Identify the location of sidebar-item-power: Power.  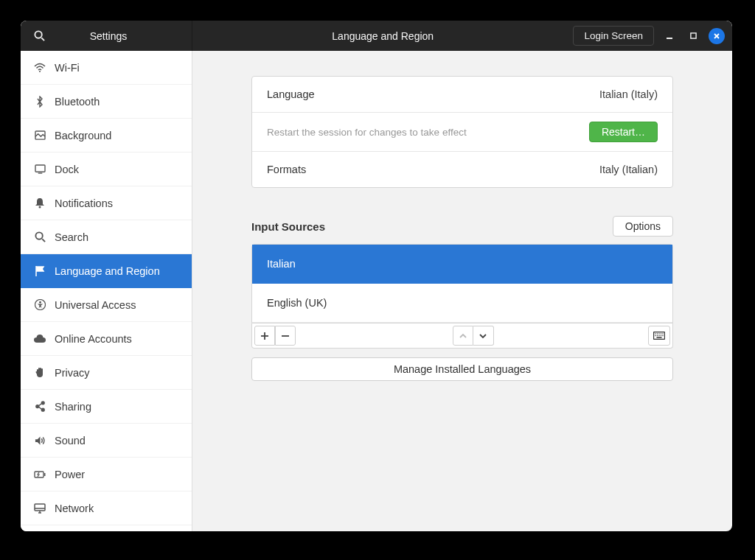
(106, 475).